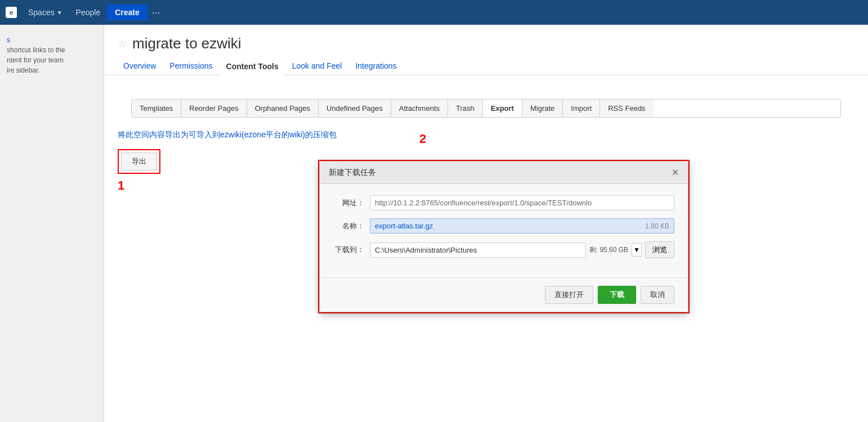 The height and width of the screenshot is (422, 868). Describe the element at coordinates (522, 226) in the screenshot. I see `dialog-name-field: export-atlas.tar.gz 1.80 KB` at that location.